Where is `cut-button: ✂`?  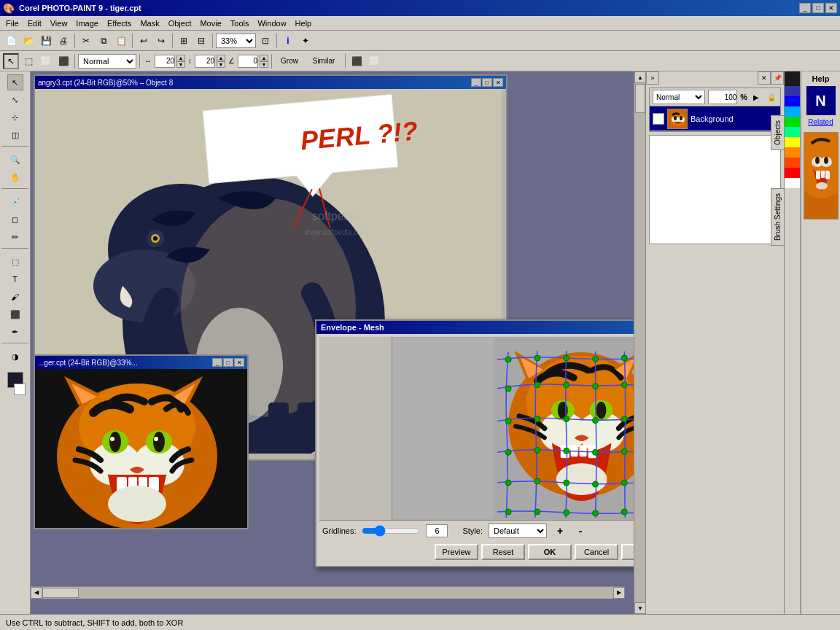
cut-button: ✂ is located at coordinates (86, 41).